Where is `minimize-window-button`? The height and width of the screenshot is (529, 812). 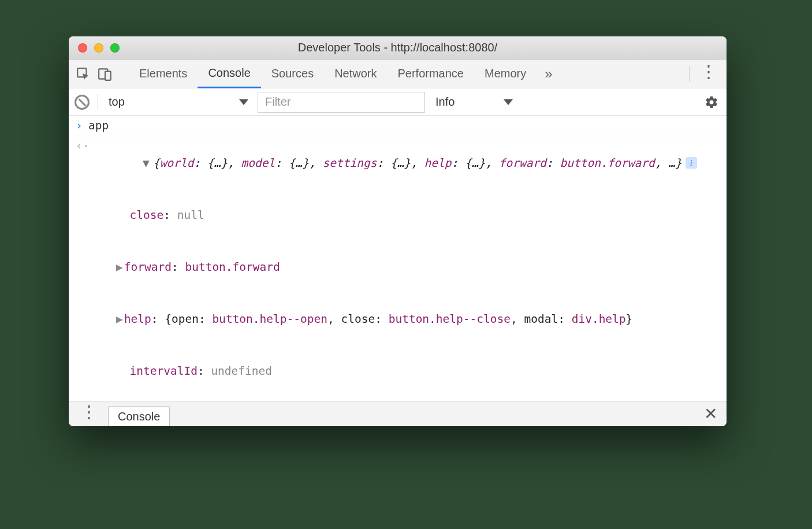 minimize-window-button is located at coordinates (99, 48).